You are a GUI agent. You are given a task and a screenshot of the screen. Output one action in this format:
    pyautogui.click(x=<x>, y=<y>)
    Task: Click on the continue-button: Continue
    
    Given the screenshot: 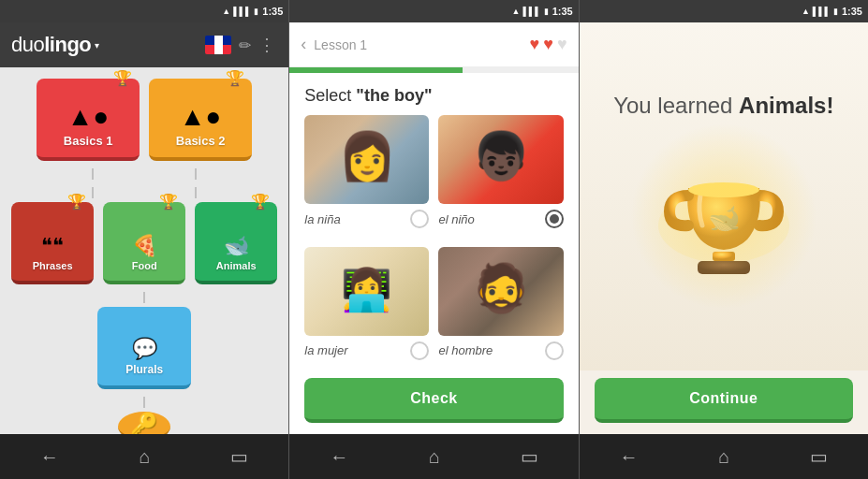 What is the action you would take?
    pyautogui.click(x=724, y=400)
    